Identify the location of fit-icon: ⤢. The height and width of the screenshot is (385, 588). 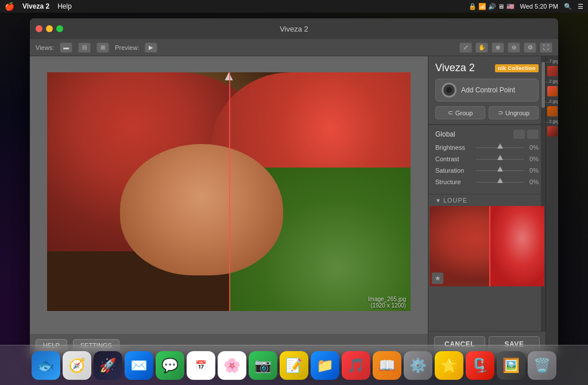
(466, 47).